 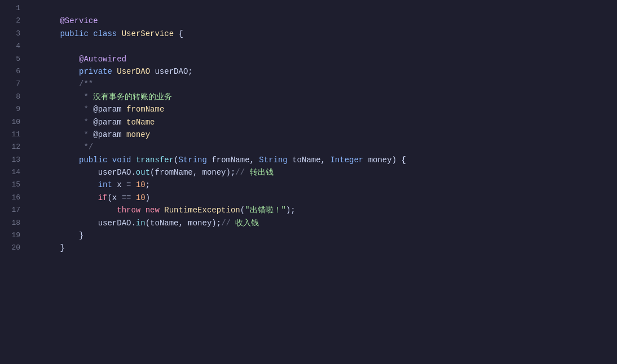 What do you see at coordinates (14, 8) in the screenshot?
I see `line-num-1: 1` at bounding box center [14, 8].